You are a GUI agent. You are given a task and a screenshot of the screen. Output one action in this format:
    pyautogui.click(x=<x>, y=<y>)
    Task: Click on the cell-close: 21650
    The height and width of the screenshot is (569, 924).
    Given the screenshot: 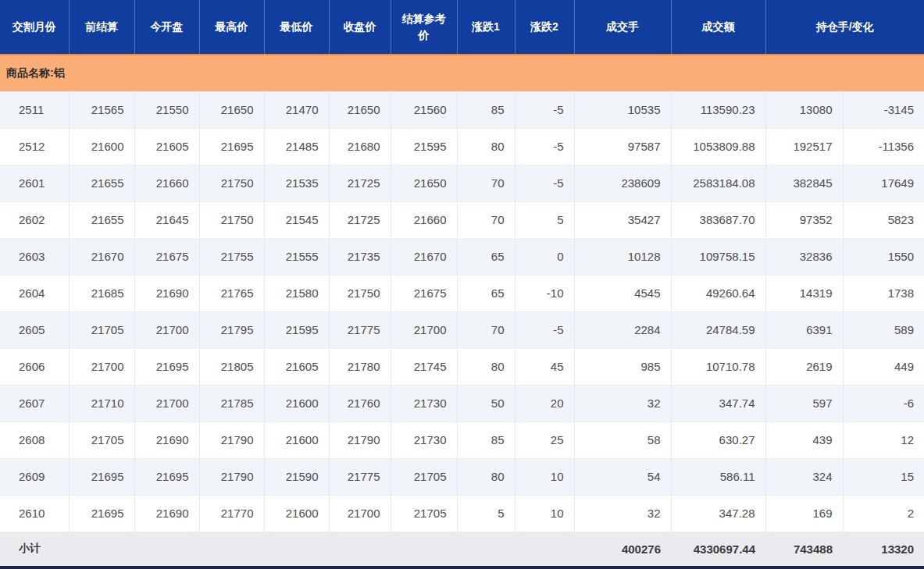 What is the action you would take?
    pyautogui.click(x=359, y=109)
    